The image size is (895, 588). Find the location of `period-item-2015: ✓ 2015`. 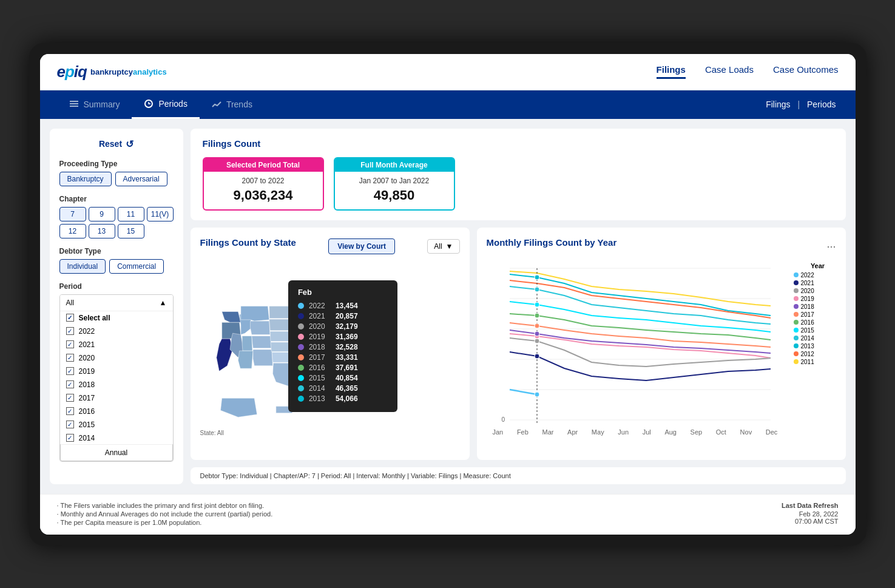

period-item-2015: ✓ 2015 is located at coordinates (117, 425).